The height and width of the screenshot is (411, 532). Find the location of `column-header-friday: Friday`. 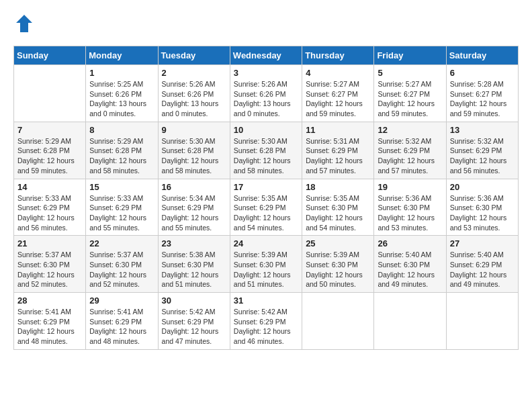

column-header-friday: Friday is located at coordinates (410, 56).